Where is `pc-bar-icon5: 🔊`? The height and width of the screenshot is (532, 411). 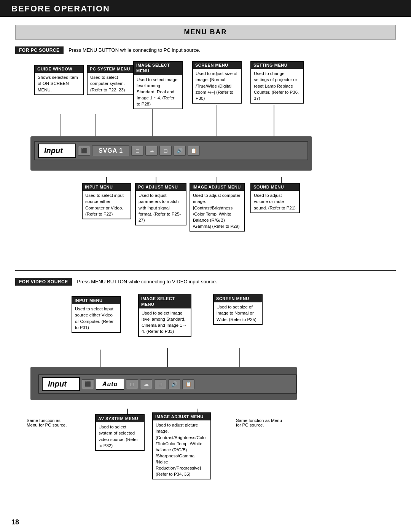 pc-bar-icon5: 🔊 is located at coordinates (180, 151).